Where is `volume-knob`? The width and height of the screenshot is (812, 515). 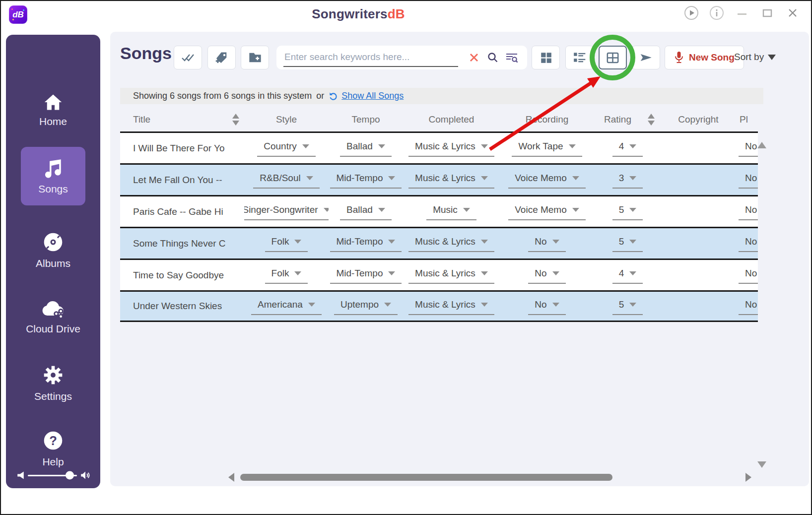 volume-knob is located at coordinates (69, 475).